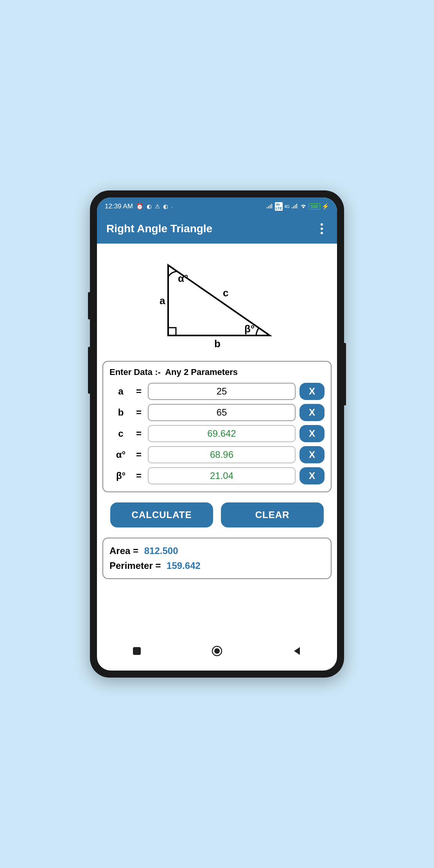 Image resolution: width=434 pixels, height=868 pixels. I want to click on action-button-row: CALCULATE CLEAR, so click(217, 515).